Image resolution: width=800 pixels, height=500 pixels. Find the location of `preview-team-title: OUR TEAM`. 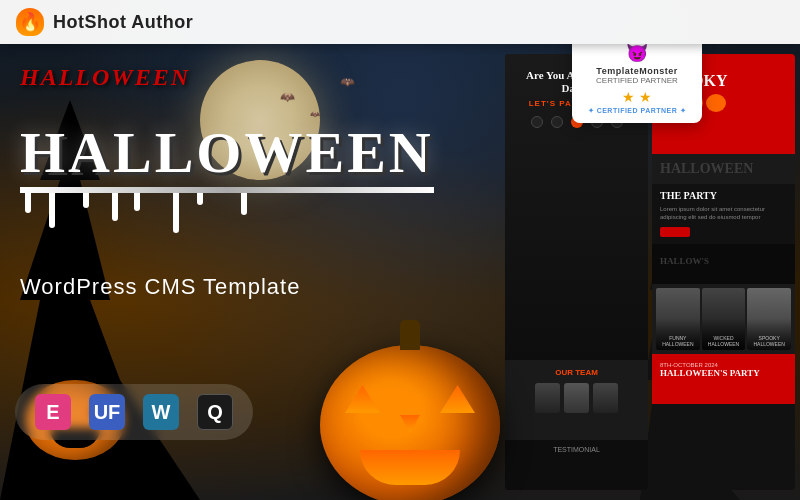

preview-team-title: OUR TEAM is located at coordinates (576, 372).